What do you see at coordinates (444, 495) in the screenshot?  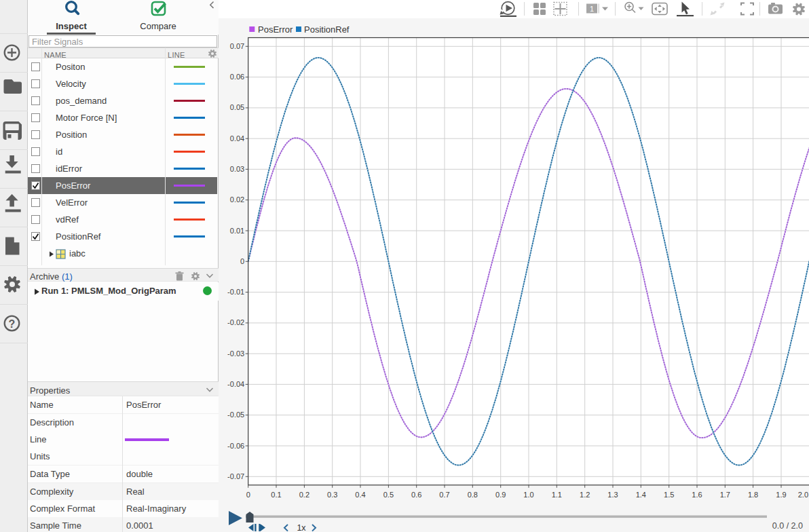 I see `svg-text: 0.7` at bounding box center [444, 495].